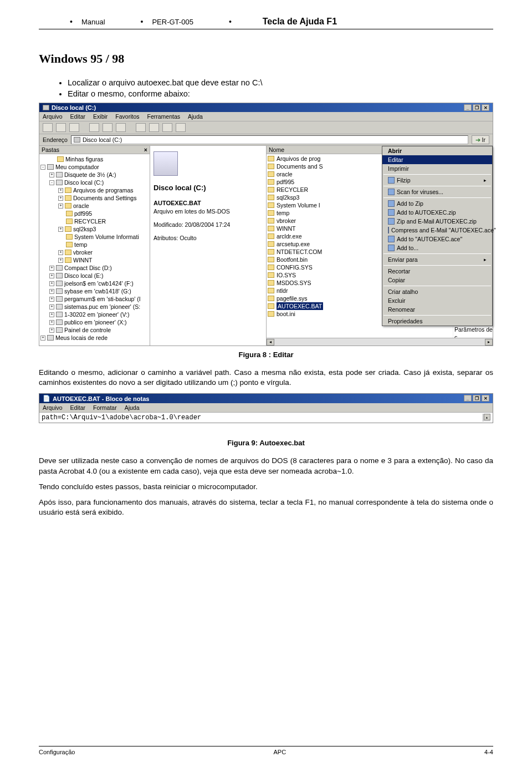  Describe the element at coordinates (121, 418) in the screenshot. I see `notepad-content: path=C:\Arquiv~1\adobe\acroba~1.0\reader` at that location.